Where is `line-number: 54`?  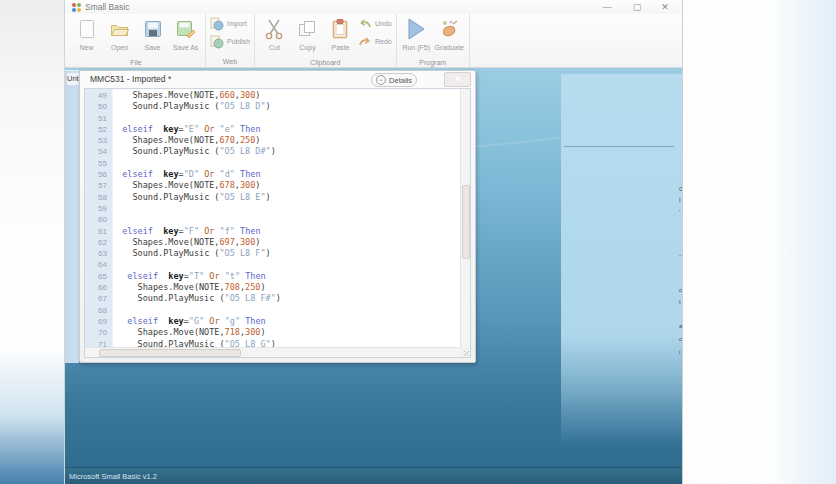 line-number: 54 is located at coordinates (98, 152).